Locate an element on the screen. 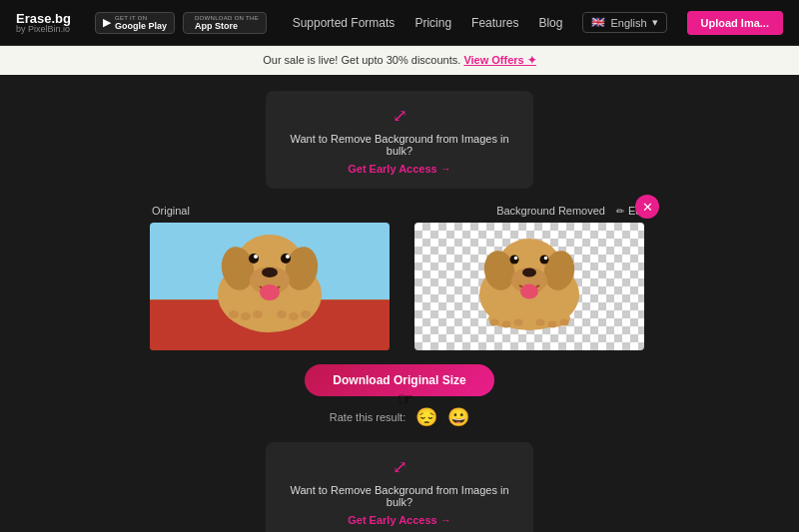 The image size is (799, 532). flag-icon: 🇬🇧 is located at coordinates (598, 22).